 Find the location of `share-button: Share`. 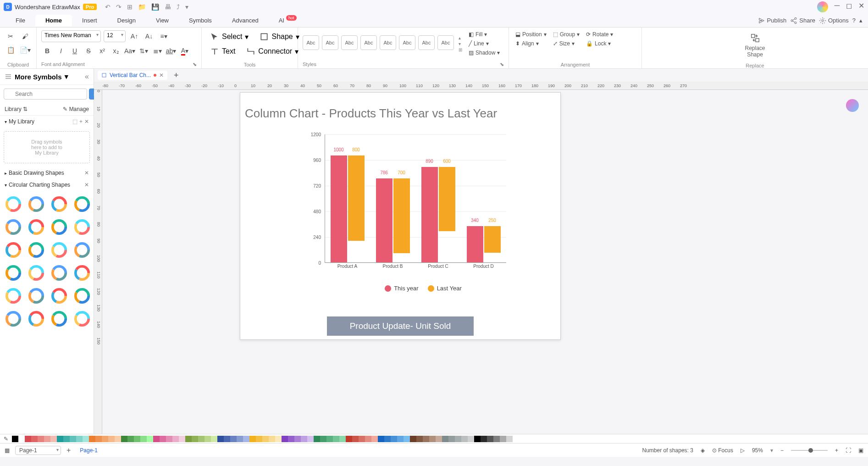

share-button: Share is located at coordinates (802, 21).